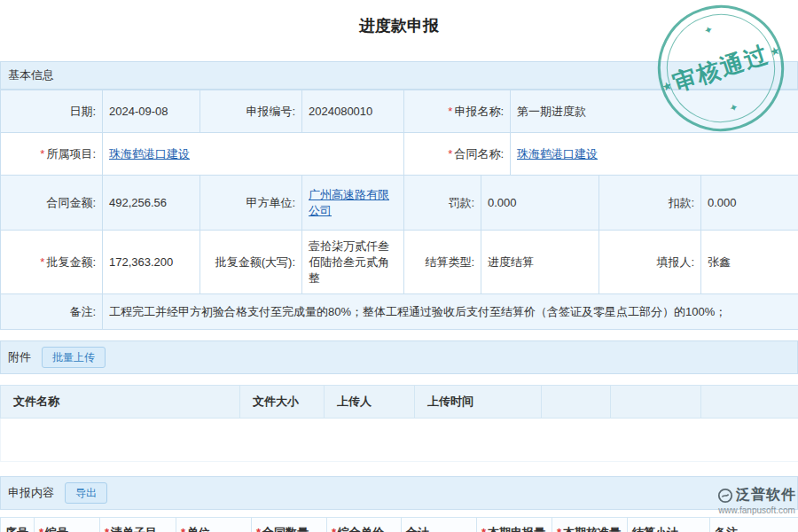 Image resolution: width=798 pixels, height=532 pixels. I want to click on stamp-star-icon: ★, so click(775, 51).